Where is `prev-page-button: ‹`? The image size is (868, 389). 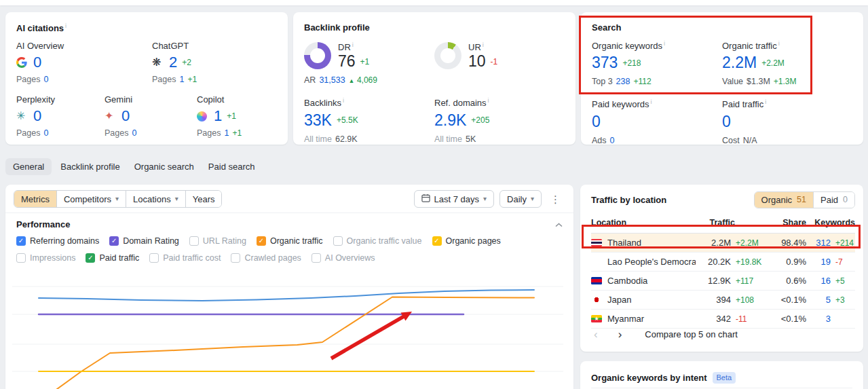
prev-page-button: ‹ is located at coordinates (596, 334).